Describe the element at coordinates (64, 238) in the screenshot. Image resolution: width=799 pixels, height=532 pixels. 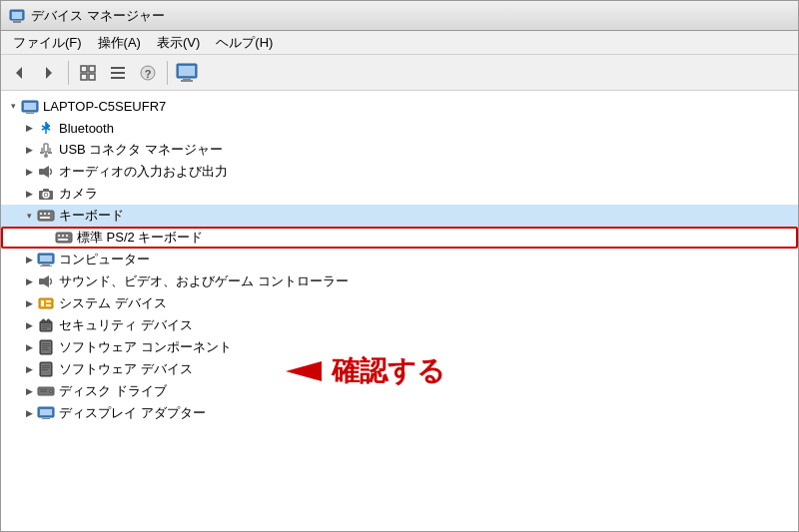
I see `keyboard-child-icon` at that location.